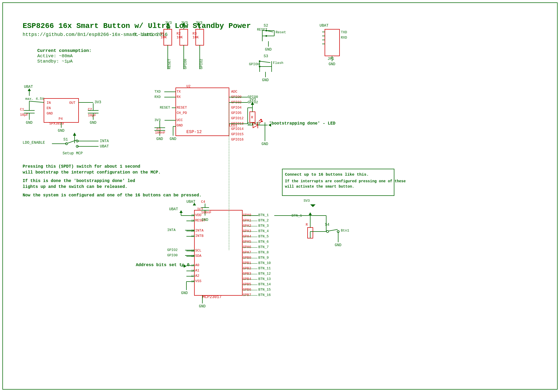  Describe the element at coordinates (247, 236) in the screenshot. I see `gpa4-pin: GPA4` at that location.